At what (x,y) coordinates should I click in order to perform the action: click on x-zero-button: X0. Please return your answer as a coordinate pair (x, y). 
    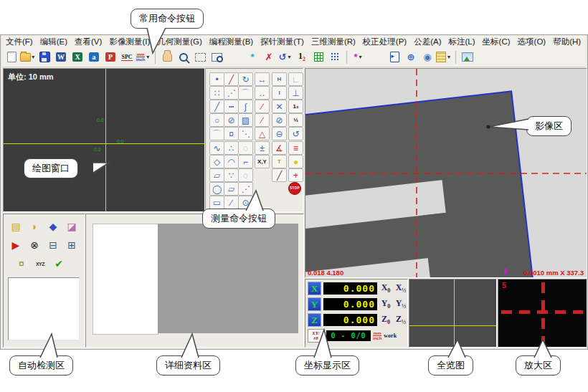
    Looking at the image, I should click on (386, 288).